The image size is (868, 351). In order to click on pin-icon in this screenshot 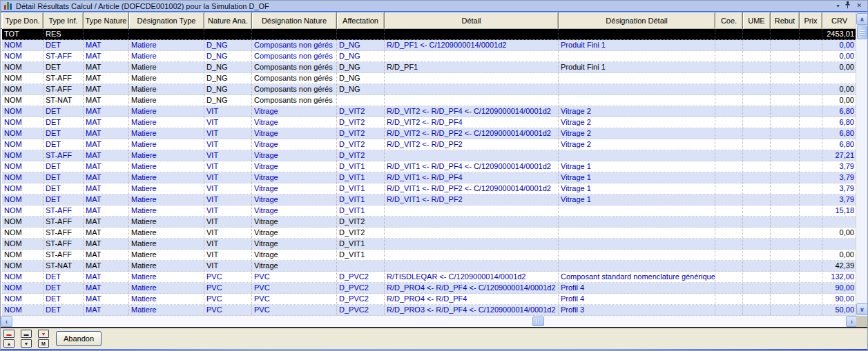, I will do `click(848, 6)`.